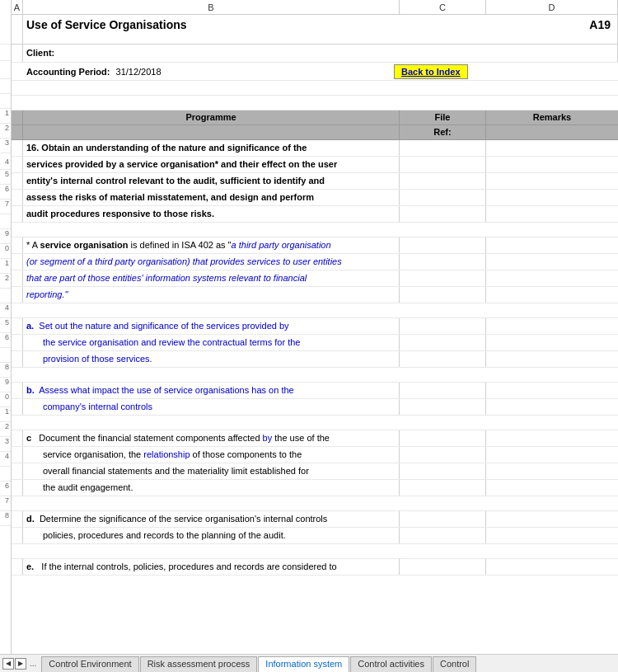 Image resolution: width=618 pixels, height=672 pixels. What do you see at coordinates (315, 391) in the screenshot?
I see `item-b-row: b. Assess what impact the use of service…` at bounding box center [315, 391].